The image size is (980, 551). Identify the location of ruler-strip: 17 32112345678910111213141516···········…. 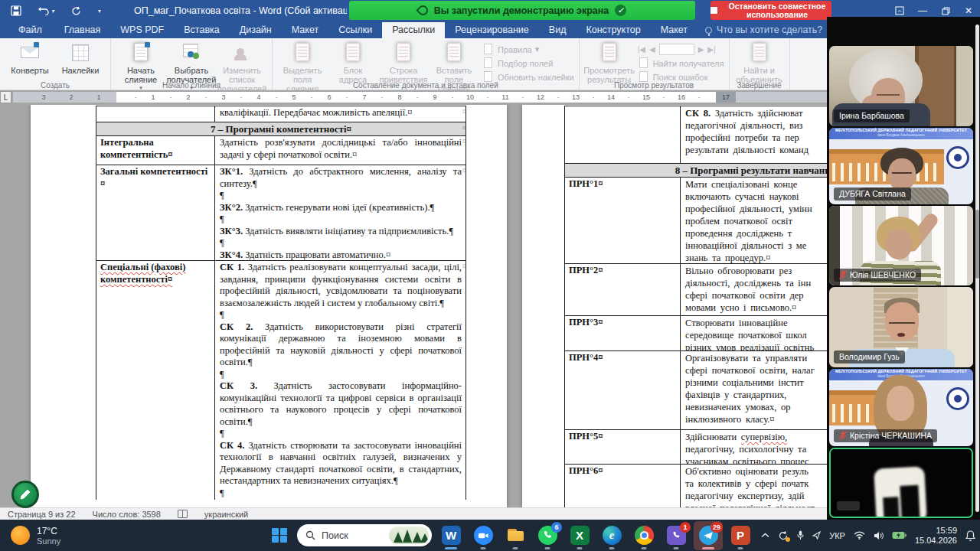
(420, 97).